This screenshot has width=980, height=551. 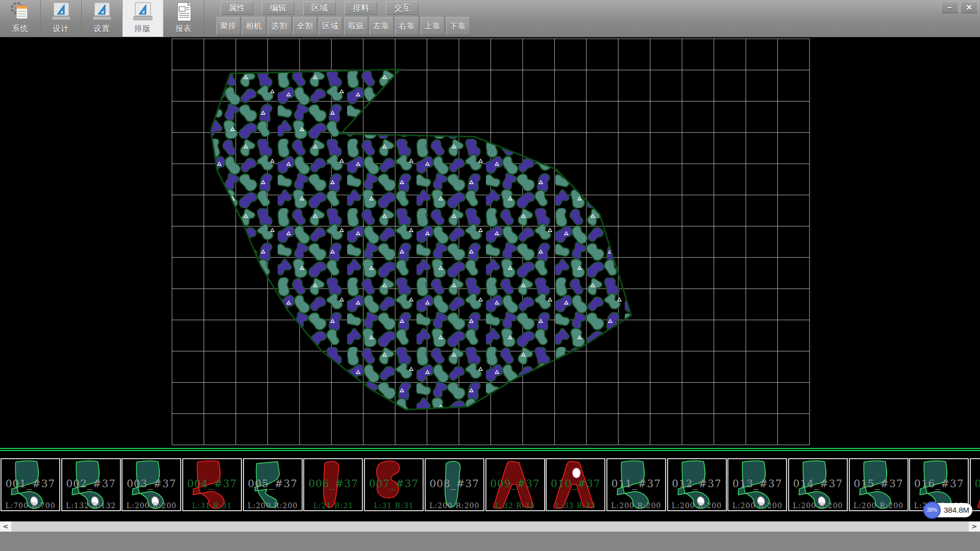 I want to click on tool-button-8: 上靠, so click(x=433, y=26).